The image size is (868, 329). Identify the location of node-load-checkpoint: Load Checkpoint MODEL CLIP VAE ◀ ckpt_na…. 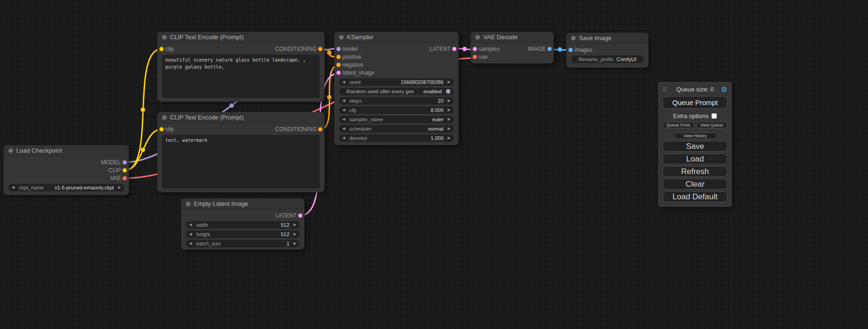
(66, 170).